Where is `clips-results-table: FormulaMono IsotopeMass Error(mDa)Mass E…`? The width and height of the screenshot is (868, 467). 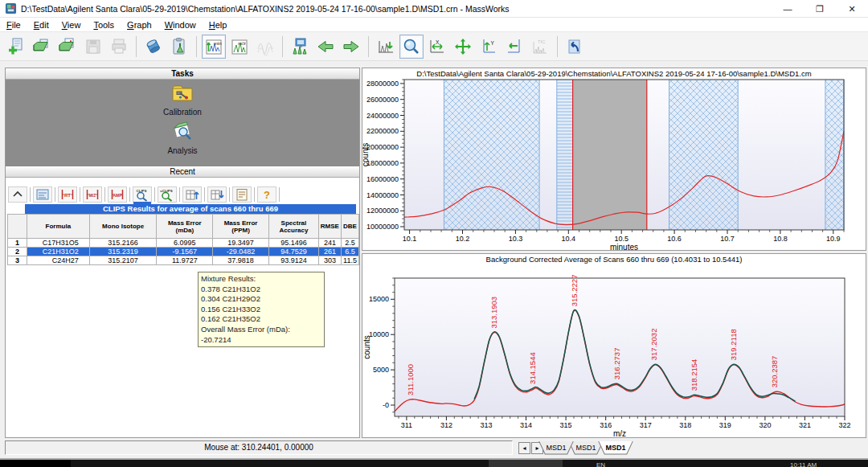
clips-results-table: FormulaMono IsotopeMass Error(mDa)Mass E… is located at coordinates (183, 240).